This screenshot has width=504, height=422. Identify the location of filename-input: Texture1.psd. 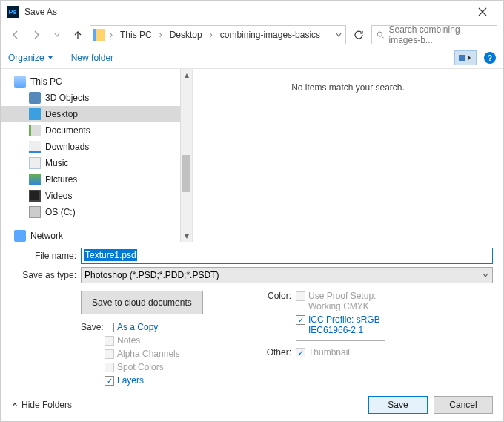
(287, 256).